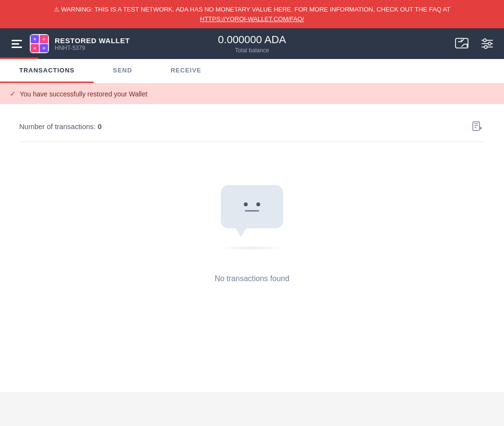 The image size is (504, 426). What do you see at coordinates (252, 207) in the screenshot?
I see `sad-face` at bounding box center [252, 207].